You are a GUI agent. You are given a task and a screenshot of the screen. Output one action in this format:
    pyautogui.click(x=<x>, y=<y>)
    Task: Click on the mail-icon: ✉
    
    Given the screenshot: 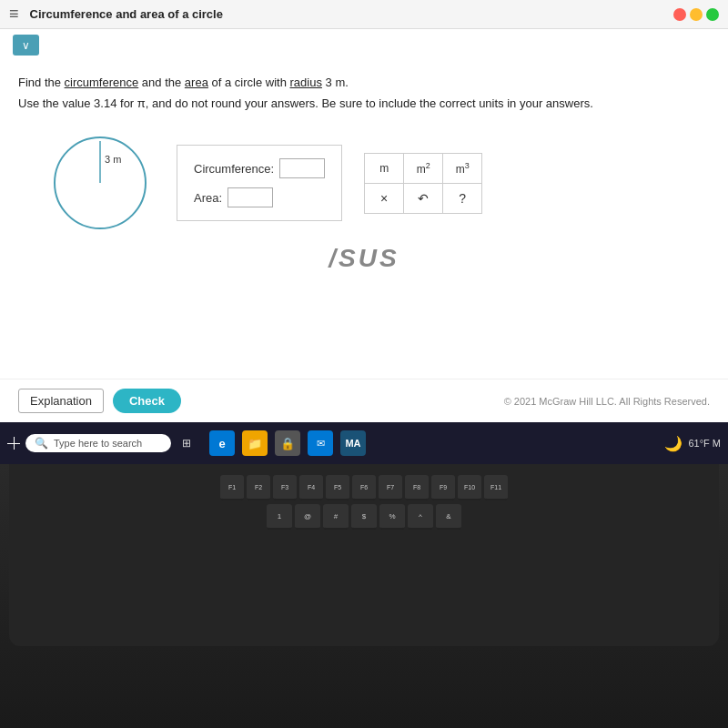 What is the action you would take?
    pyautogui.click(x=320, y=443)
    